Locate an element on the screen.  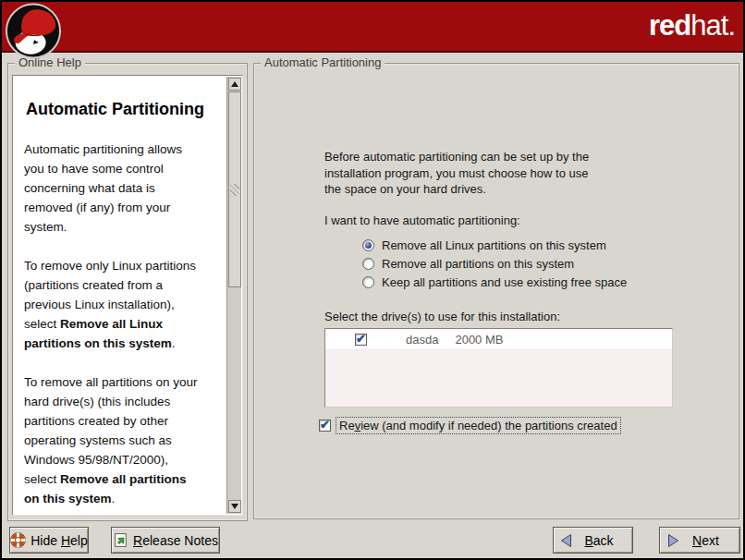
hide-help-label: Hide Help is located at coordinates (59, 541).